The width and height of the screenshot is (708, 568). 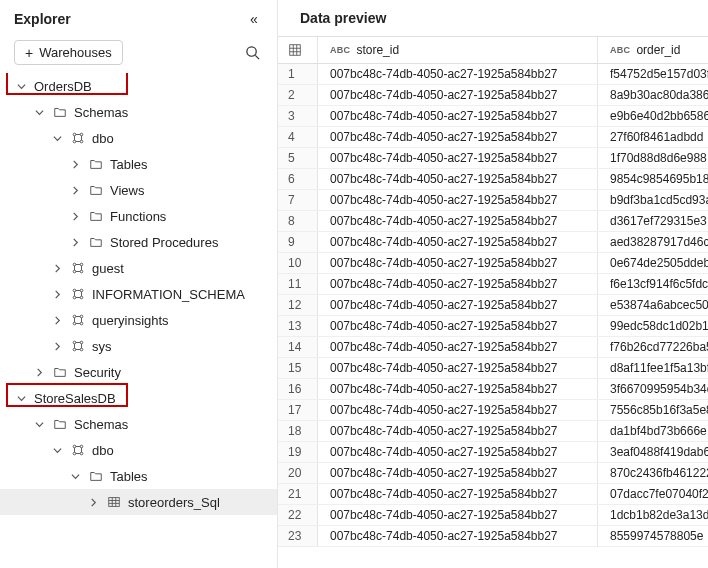 I want to click on table-row: 20007bc48c-74db-4050-ac27-1925a584bb2787…, so click(x=493, y=474).